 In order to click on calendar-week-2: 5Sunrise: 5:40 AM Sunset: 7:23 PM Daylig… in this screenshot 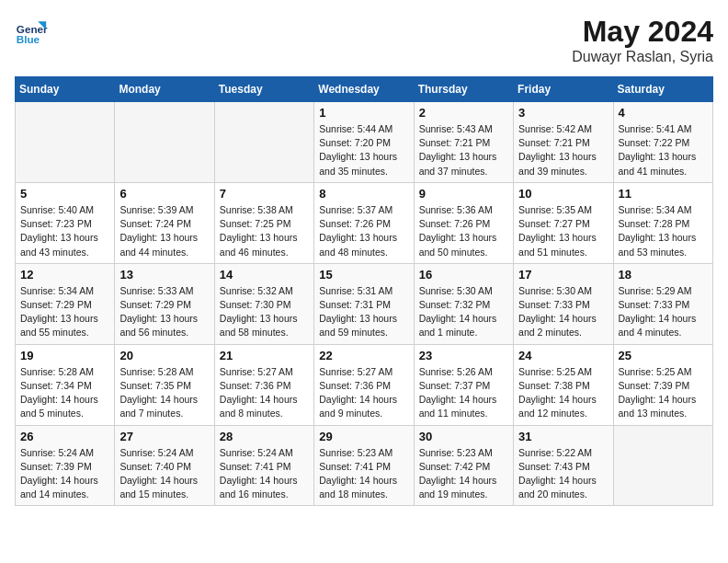, I will do `click(364, 223)`.